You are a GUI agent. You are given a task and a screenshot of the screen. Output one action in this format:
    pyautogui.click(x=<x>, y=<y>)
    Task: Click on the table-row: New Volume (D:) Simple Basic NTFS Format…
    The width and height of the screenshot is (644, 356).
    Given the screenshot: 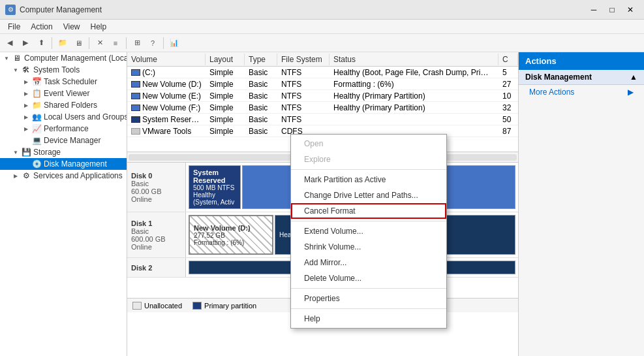 What is the action you would take?
    pyautogui.click(x=322, y=84)
    